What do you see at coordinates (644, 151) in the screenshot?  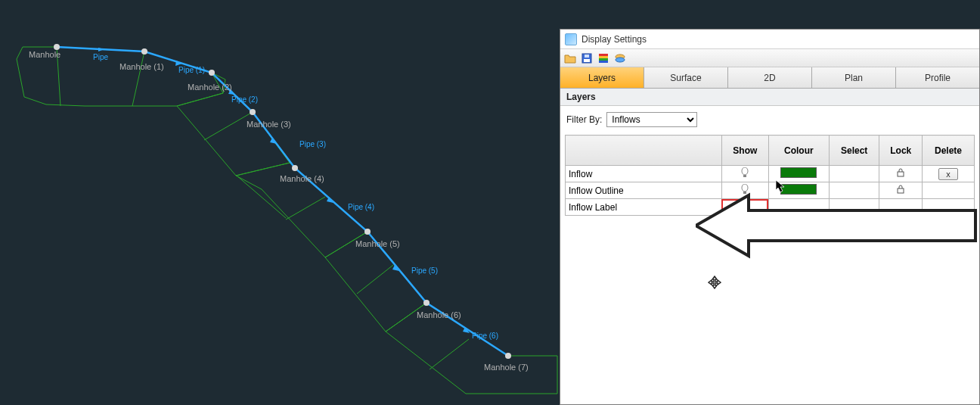 I see `col-name` at bounding box center [644, 151].